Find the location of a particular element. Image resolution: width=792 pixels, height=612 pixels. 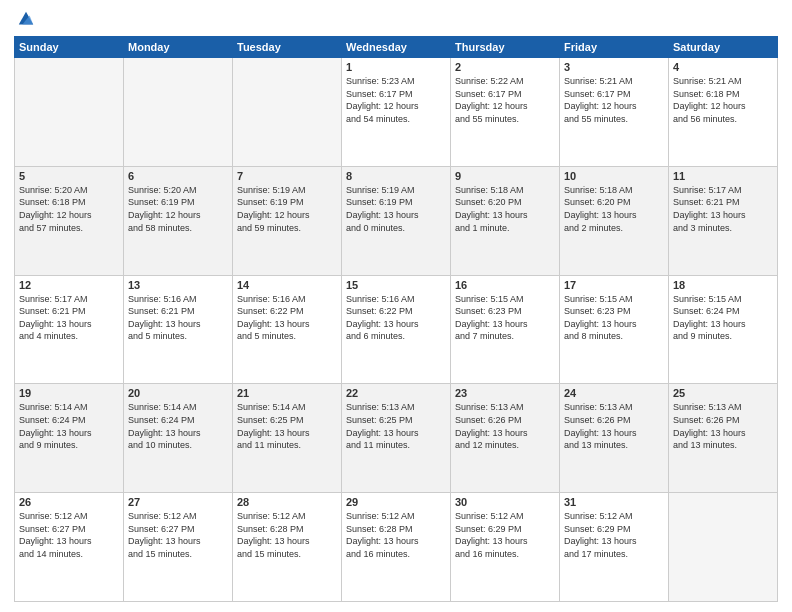

day-number: 30 is located at coordinates (505, 502).